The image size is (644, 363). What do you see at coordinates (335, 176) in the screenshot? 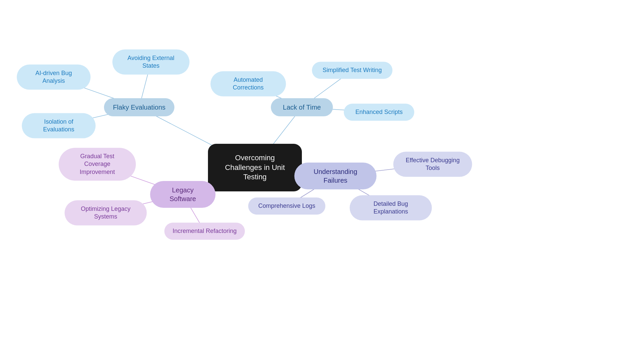
I see `node-understand-fail: Understanding Failures` at bounding box center [335, 176].